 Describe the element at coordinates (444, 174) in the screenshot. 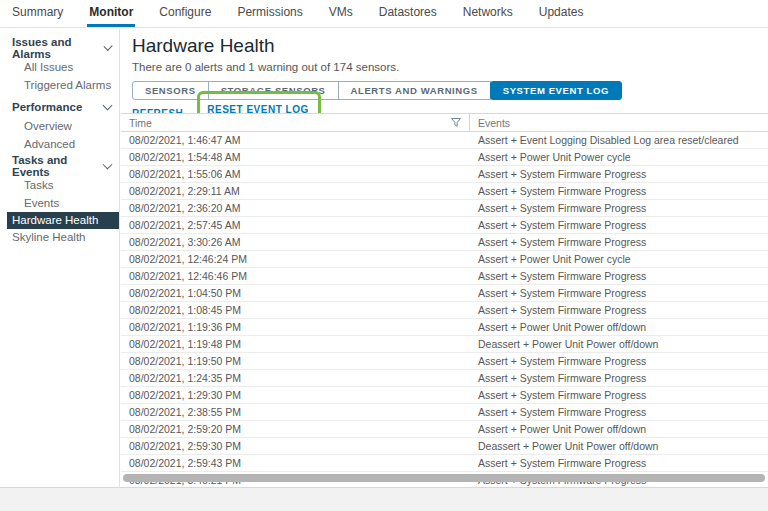

I see `table-row: 08/02/2021, 1:55:06 AM Assert + System F…` at that location.